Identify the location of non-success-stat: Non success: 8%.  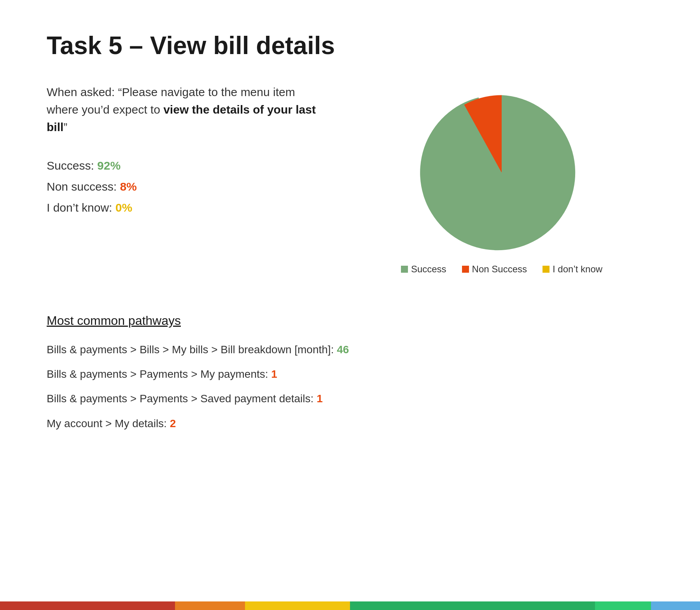
(183, 187).